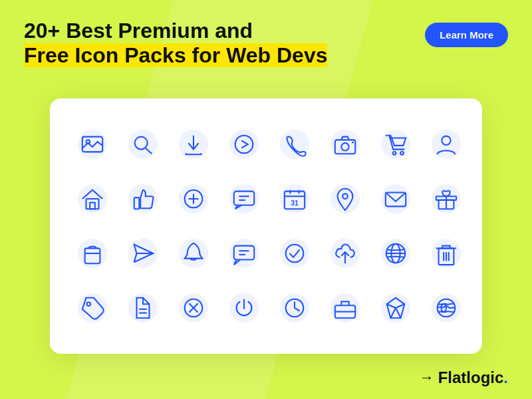 This screenshot has width=532, height=399. What do you see at coordinates (396, 253) in the screenshot?
I see `globe-icon` at bounding box center [396, 253].